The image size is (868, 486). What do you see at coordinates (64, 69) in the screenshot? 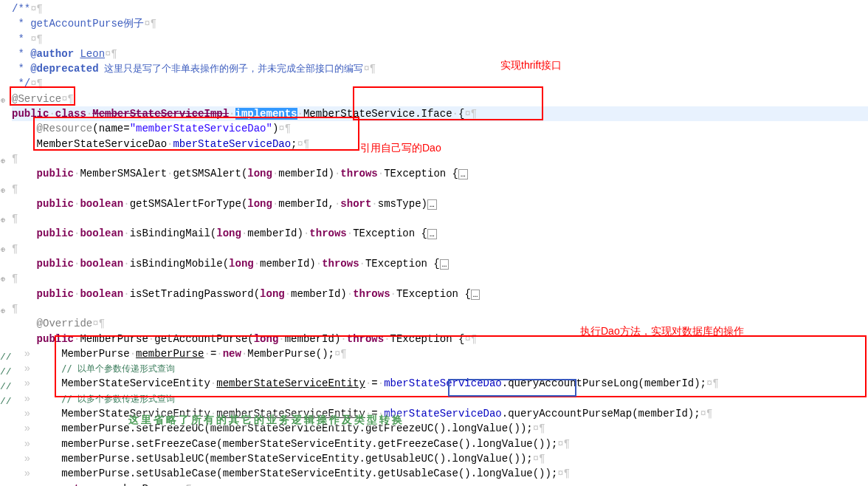
I see `javadoc-tag-deprecated: @deprecated` at bounding box center [64, 69].